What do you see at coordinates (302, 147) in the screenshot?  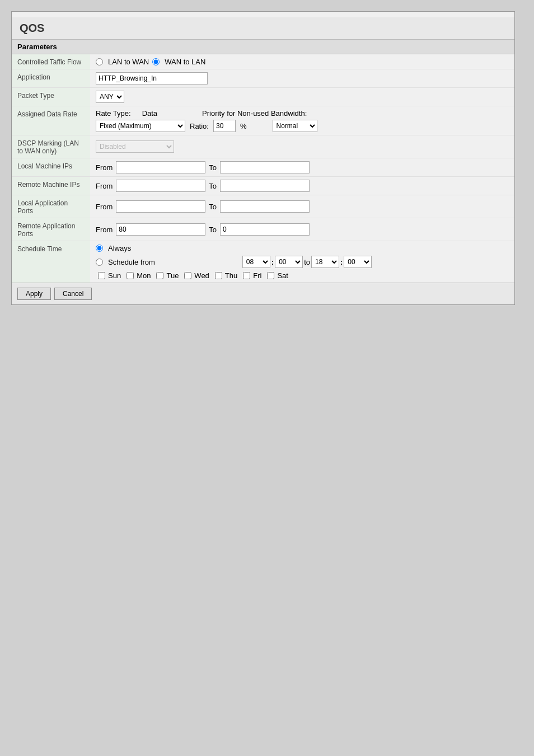 I see `dscp-marking-value: Disabled` at bounding box center [302, 147].